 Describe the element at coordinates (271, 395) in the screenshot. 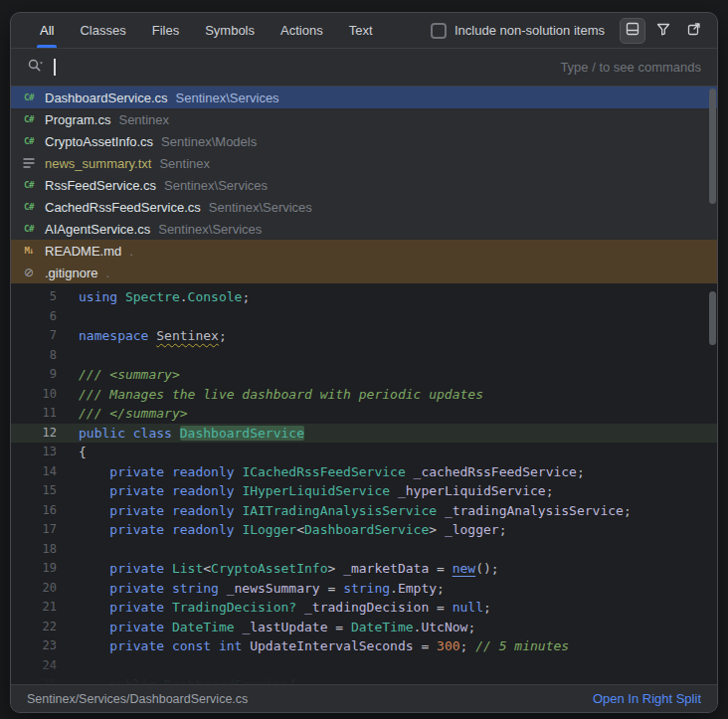

I see `code-text: /// Manages the live dashboard with peri…` at that location.